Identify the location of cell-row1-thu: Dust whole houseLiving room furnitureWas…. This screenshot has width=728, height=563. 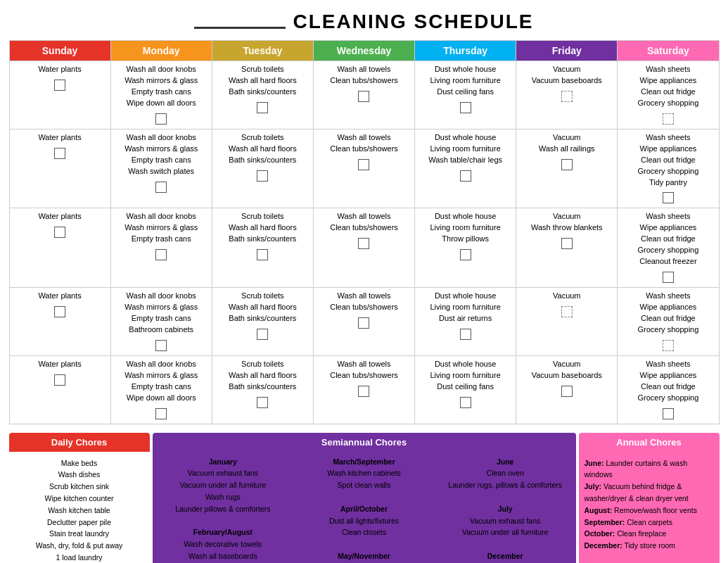
(466, 169).